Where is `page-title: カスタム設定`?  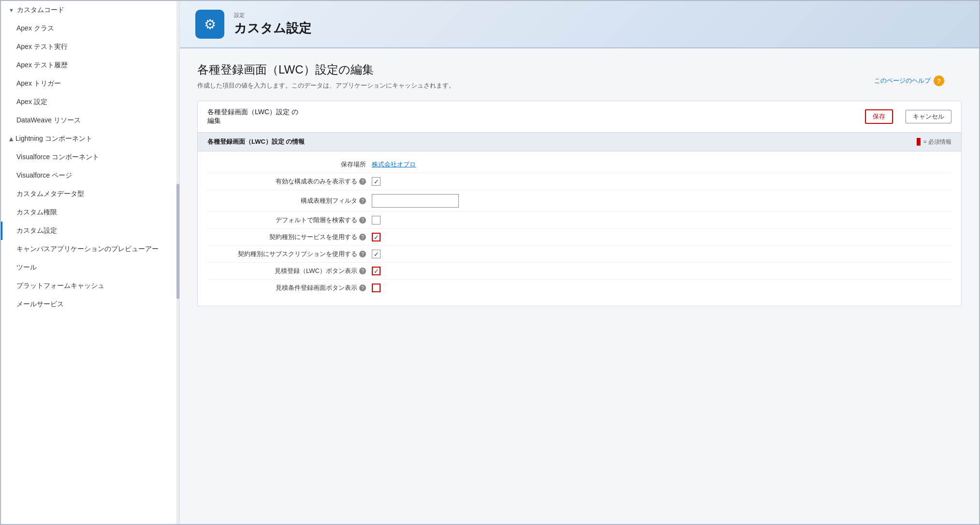 page-title: カスタム設定 is located at coordinates (273, 28).